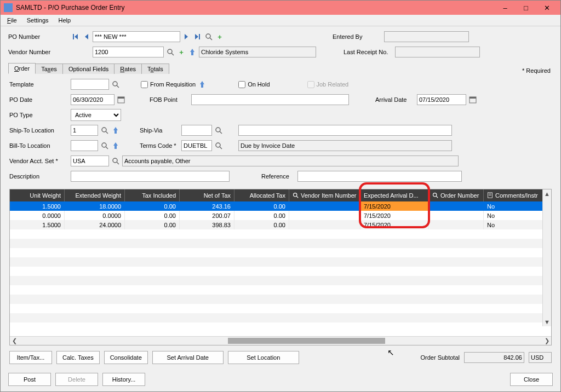 The image size is (561, 392). I want to click on col-extended-weight: Extended Weight, so click(95, 195).